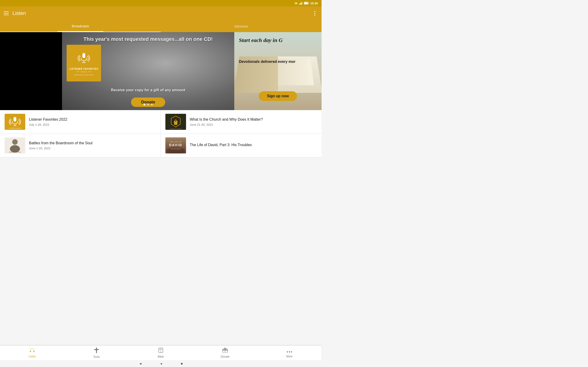 This screenshot has width=588, height=367. Describe the element at coordinates (15, 145) in the screenshot. I see `boardroom-icon: Sermons from the Soul` at that location.